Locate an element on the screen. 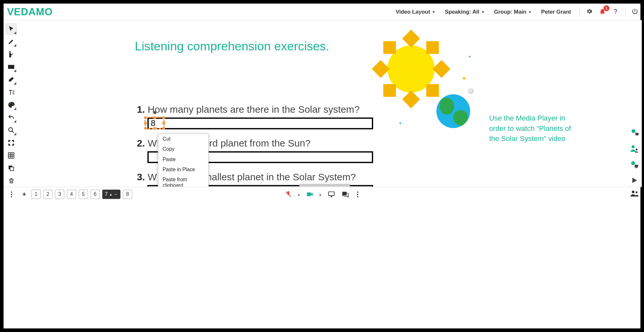 The height and width of the screenshot is (332, 644). ctx-paste-clipboard: Paste from clipboard is located at coordinates (183, 181).